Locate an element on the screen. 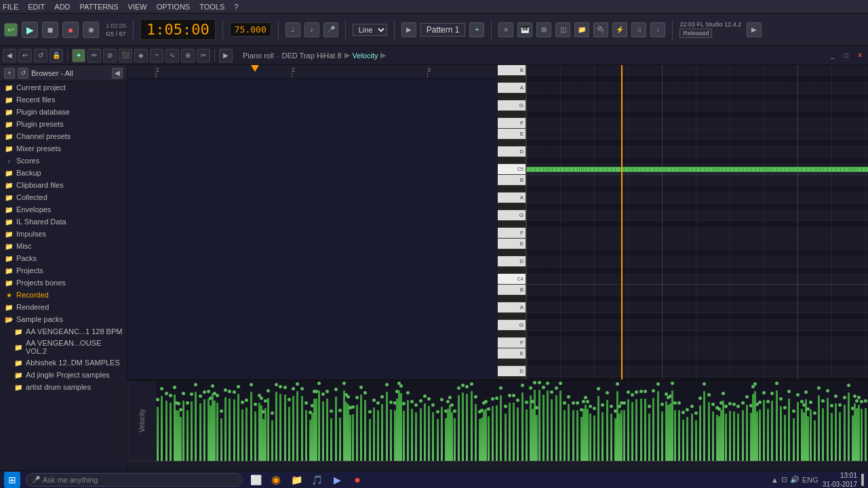 The width and height of the screenshot is (868, 488). zoom-tool: ⊕ is located at coordinates (188, 56).